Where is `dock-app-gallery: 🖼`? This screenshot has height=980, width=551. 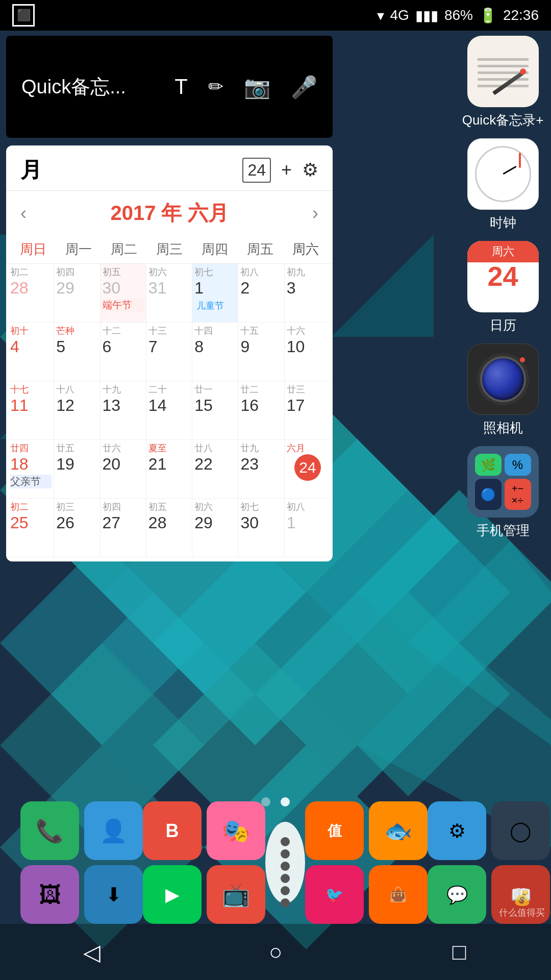 dock-app-gallery: 🖼 is located at coordinates (50, 894).